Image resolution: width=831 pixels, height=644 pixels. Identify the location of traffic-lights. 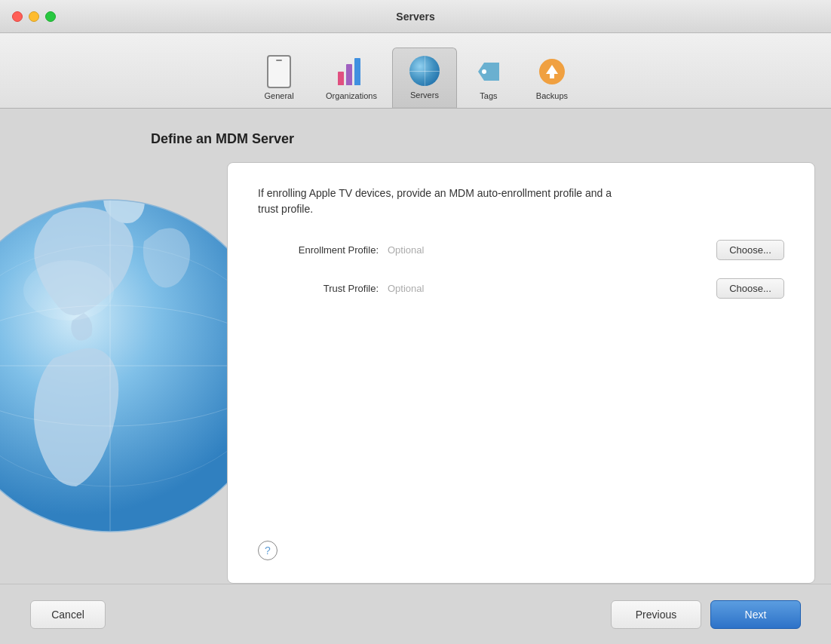
(34, 17).